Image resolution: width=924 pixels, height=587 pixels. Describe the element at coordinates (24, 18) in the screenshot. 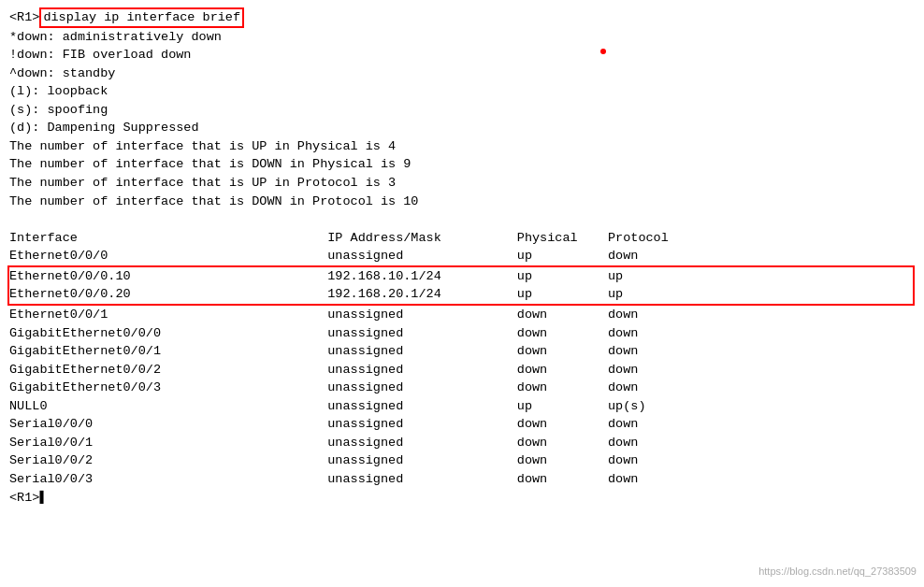

I see `prompt-prefix: <R1>` at that location.